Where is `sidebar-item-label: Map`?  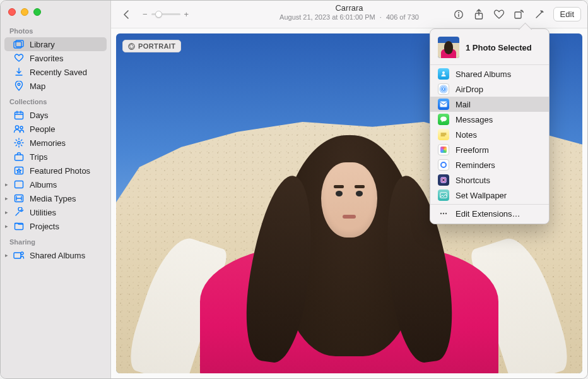
sidebar-item-label: Map is located at coordinates (38, 86).